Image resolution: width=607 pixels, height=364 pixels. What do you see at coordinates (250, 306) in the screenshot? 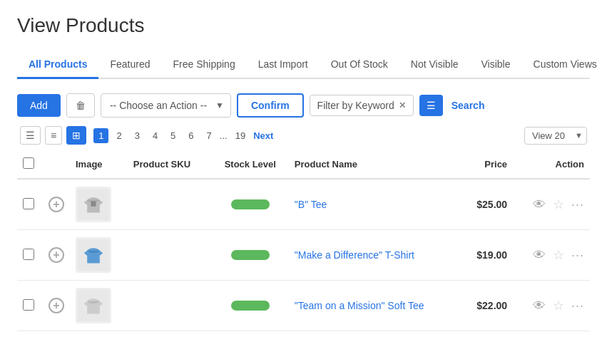
I see `row3-stock-bar` at bounding box center [250, 306].